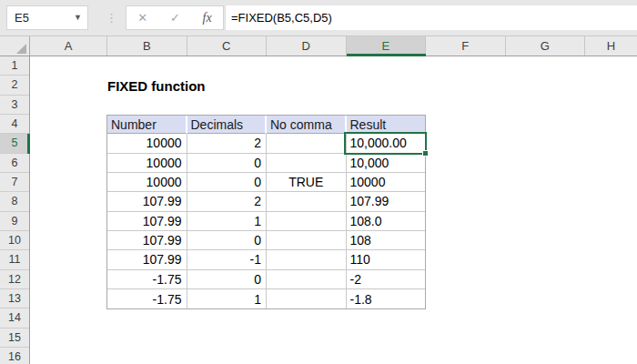 The image size is (637, 364). What do you see at coordinates (157, 86) in the screenshot?
I see `sheet-title: FIXED function` at bounding box center [157, 86].